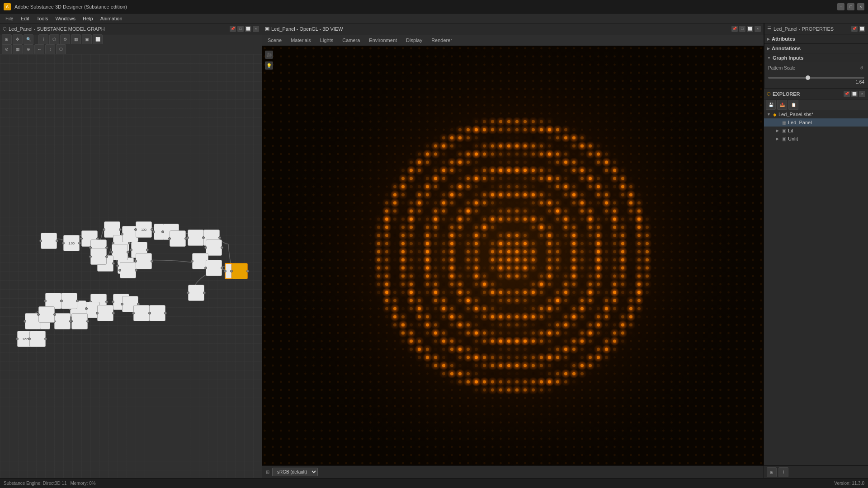 This screenshot has width=868, height=488. Describe the element at coordinates (7, 49) in the screenshot. I see `tool-add: ⊙` at that location.